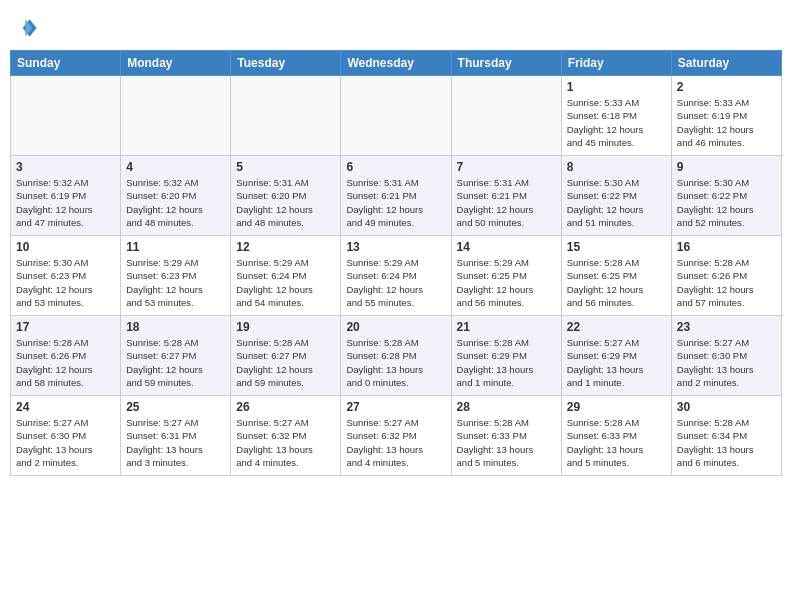 This screenshot has height=612, width=792. Describe the element at coordinates (396, 116) in the screenshot. I see `calendar-week-1: 1Sunrise: 5:33 AMSunset: 6:18 PMDaylight…` at that location.